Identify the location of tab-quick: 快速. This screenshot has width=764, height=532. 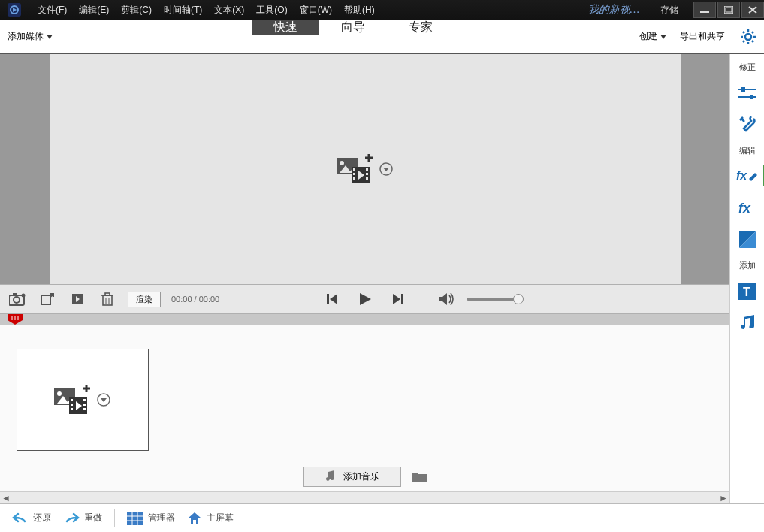
(285, 27).